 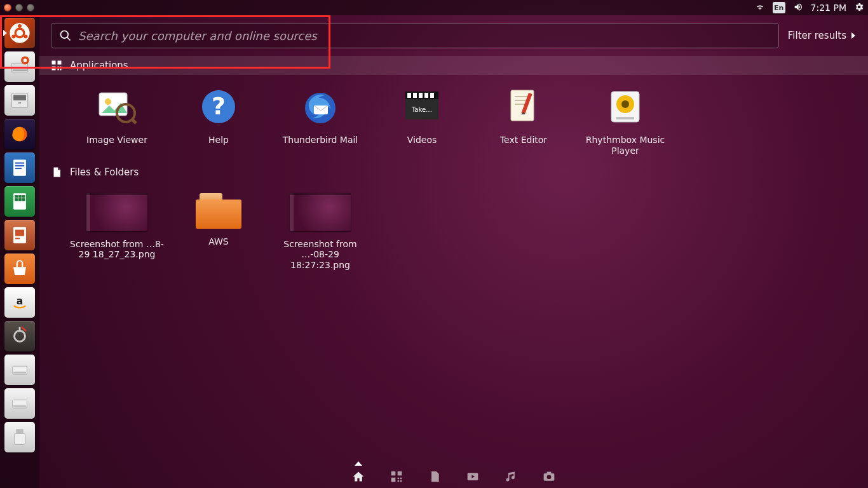 What do you see at coordinates (117, 140) in the screenshot?
I see `app-tile-label: Image Viewer` at bounding box center [117, 140].